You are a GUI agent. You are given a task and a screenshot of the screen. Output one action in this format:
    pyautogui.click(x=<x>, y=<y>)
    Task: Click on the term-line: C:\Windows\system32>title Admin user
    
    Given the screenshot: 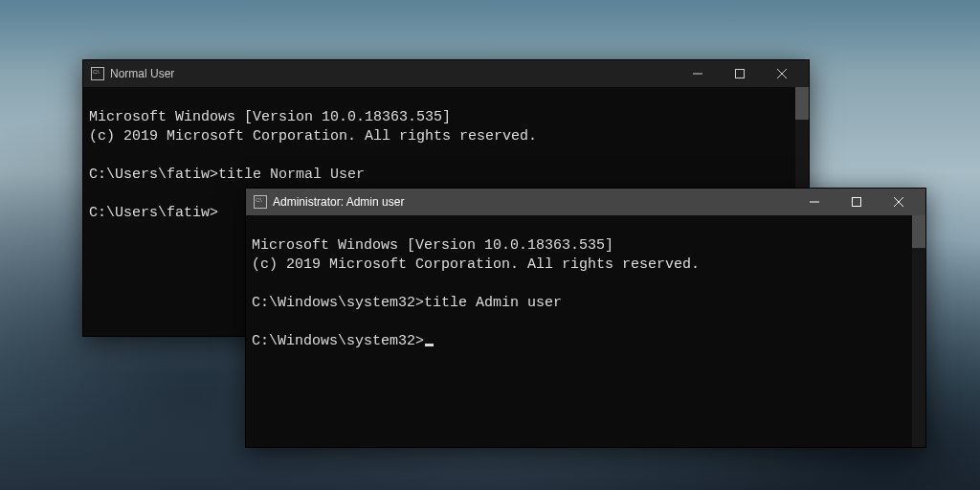 What is the action you would take?
    pyautogui.click(x=407, y=302)
    